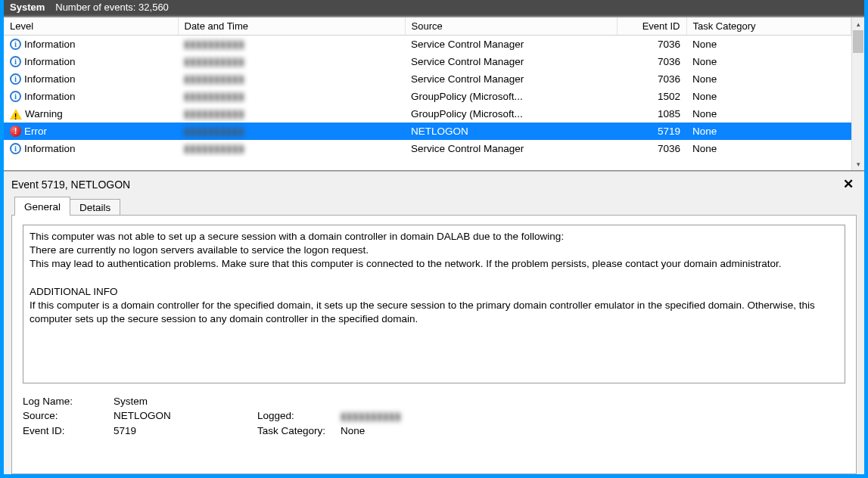 The image size is (868, 478). Describe the element at coordinates (299, 431) in the screenshot. I see `task-category-label: Task Category:` at that location.